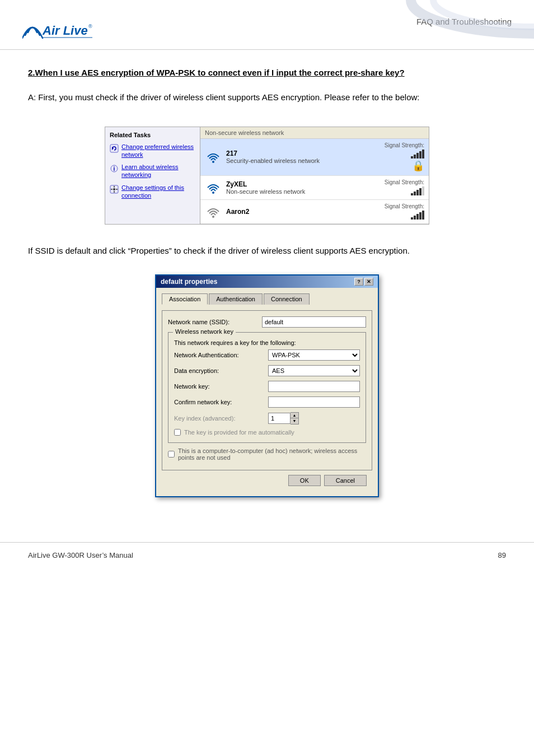  I want to click on spinner-arrows: ▲ ▼, so click(294, 418).